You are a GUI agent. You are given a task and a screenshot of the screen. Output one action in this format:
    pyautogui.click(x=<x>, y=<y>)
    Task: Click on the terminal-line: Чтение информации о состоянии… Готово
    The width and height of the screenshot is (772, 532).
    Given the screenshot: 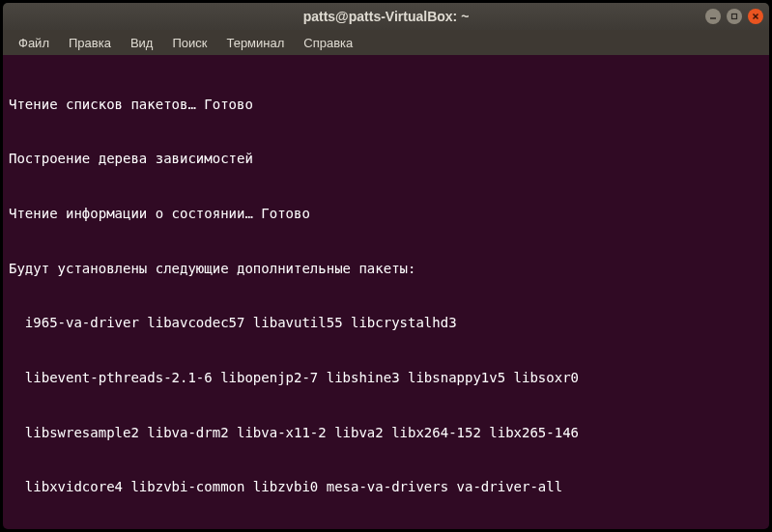 What is the action you would take?
    pyautogui.click(x=386, y=214)
    